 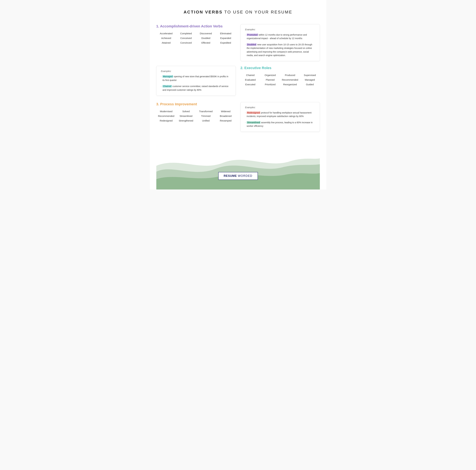 I want to click on word-item: Accelerated, so click(x=166, y=34).